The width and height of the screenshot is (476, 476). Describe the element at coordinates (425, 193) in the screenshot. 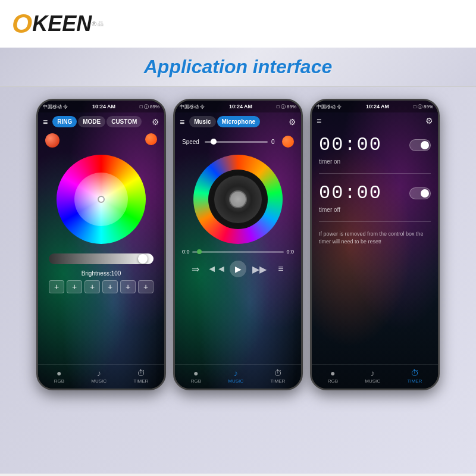

I see `toggle-knob-off` at that location.